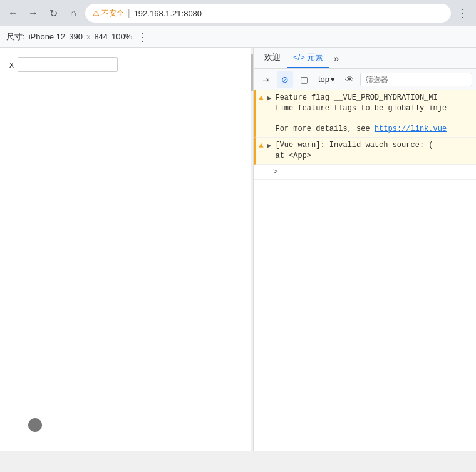 This screenshot has width=476, height=472. What do you see at coordinates (268, 13) in the screenshot?
I see `address-bar: ⚠ 不安全 | 192.168.1.21:8080` at bounding box center [268, 13].